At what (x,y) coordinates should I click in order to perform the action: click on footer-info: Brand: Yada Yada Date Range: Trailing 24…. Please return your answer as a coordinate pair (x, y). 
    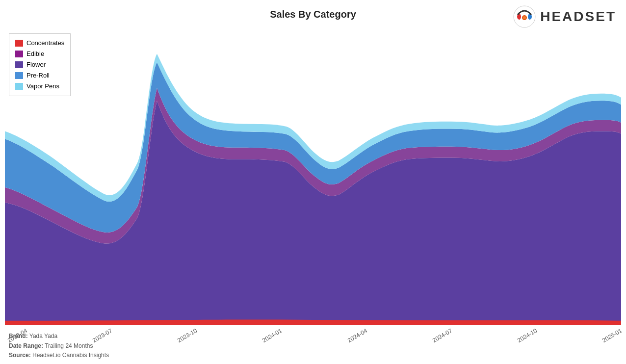
    Looking at the image, I should click on (59, 346).